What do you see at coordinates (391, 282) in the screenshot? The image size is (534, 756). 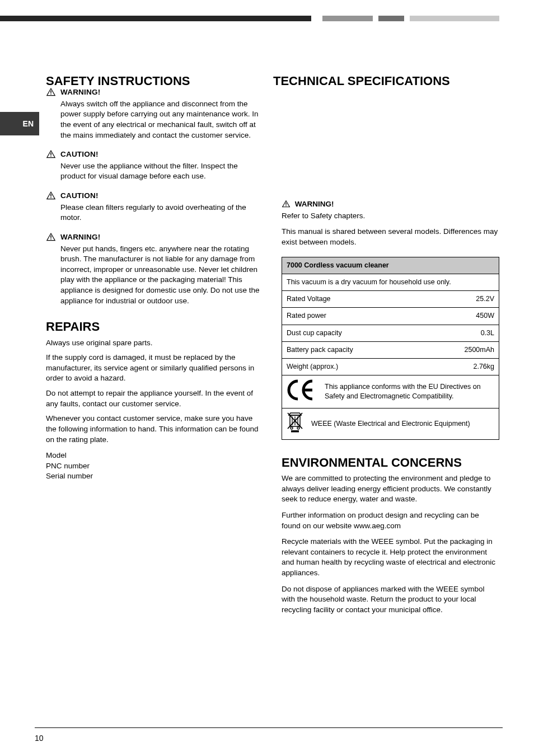 I see `table-row: This vacuum is a dry vacuum for househol…` at bounding box center [391, 282].